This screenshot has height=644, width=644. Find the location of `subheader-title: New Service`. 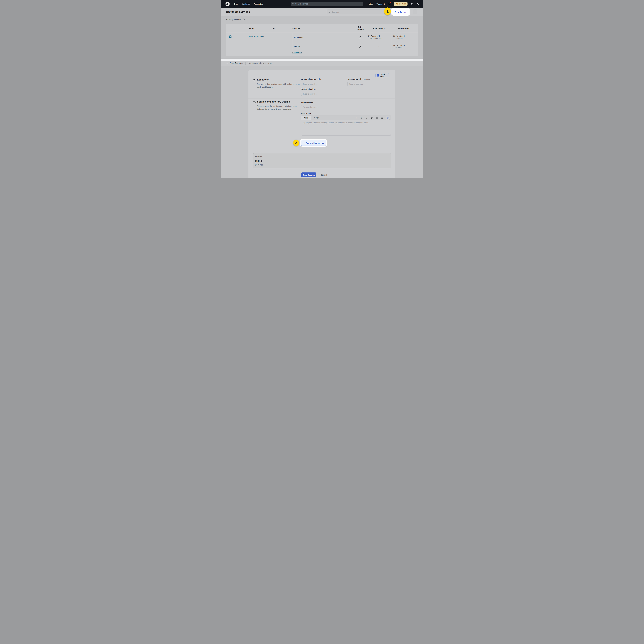

subheader-title: New Service is located at coordinates (236, 63).